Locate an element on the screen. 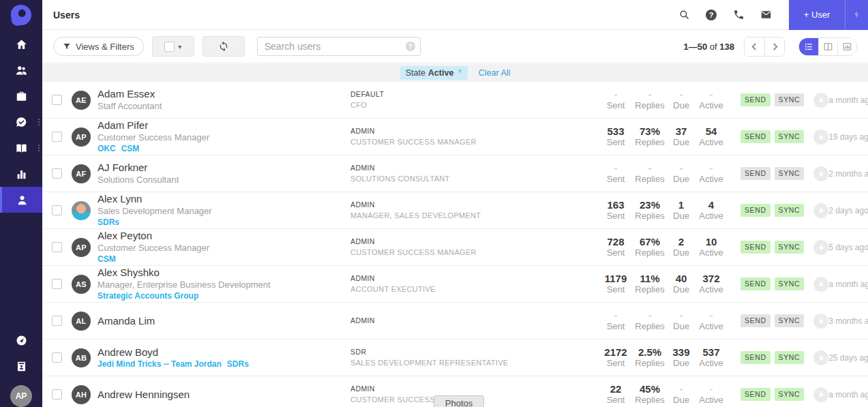  user-name: Amanda Lim is located at coordinates (224, 321).